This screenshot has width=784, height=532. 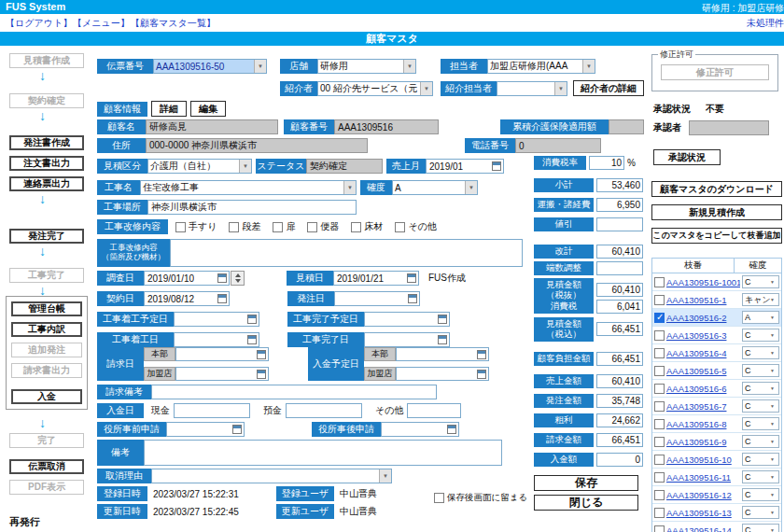 I want to click on edaban-row-link: AAA1309516-13, so click(x=704, y=513).